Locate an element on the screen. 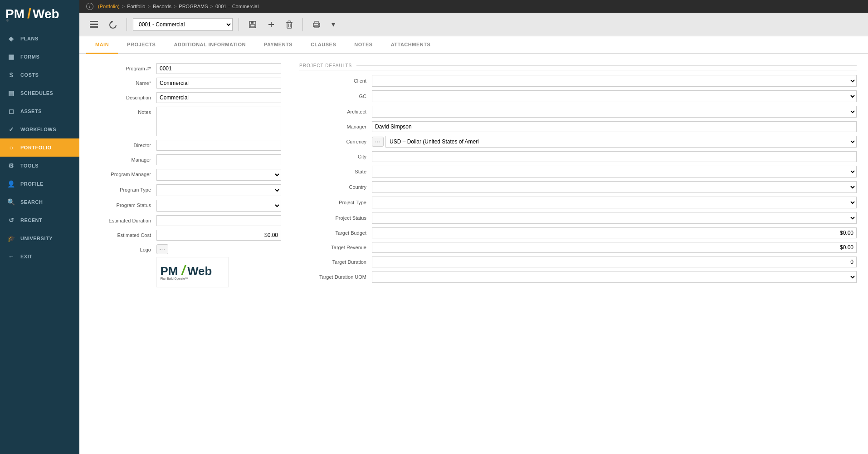 The height and width of the screenshot is (454, 868). delete-button is located at coordinates (289, 25).